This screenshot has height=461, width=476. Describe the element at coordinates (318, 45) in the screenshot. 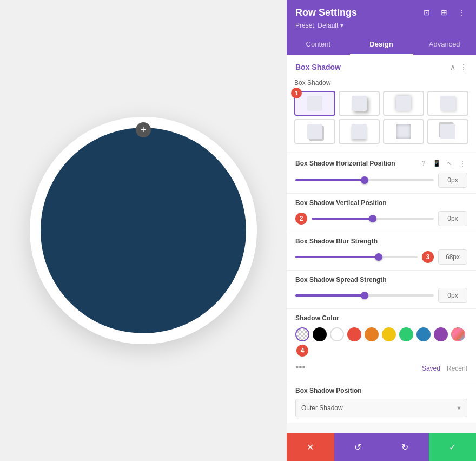

I see `tab-content: Content` at that location.